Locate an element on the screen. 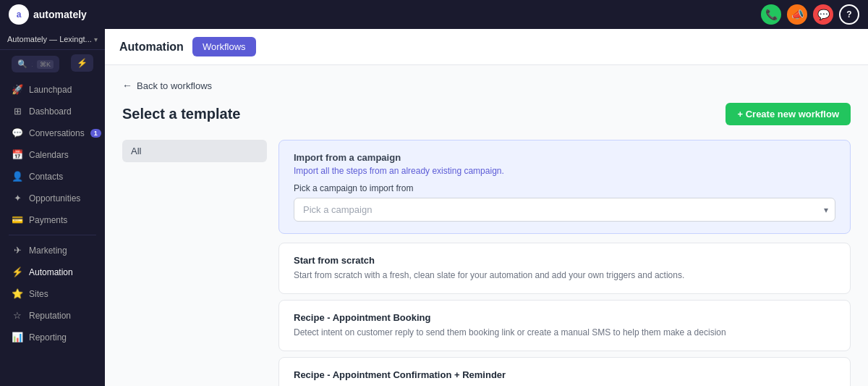 The width and height of the screenshot is (868, 386). search-shortcut: ⌘K is located at coordinates (45, 64).